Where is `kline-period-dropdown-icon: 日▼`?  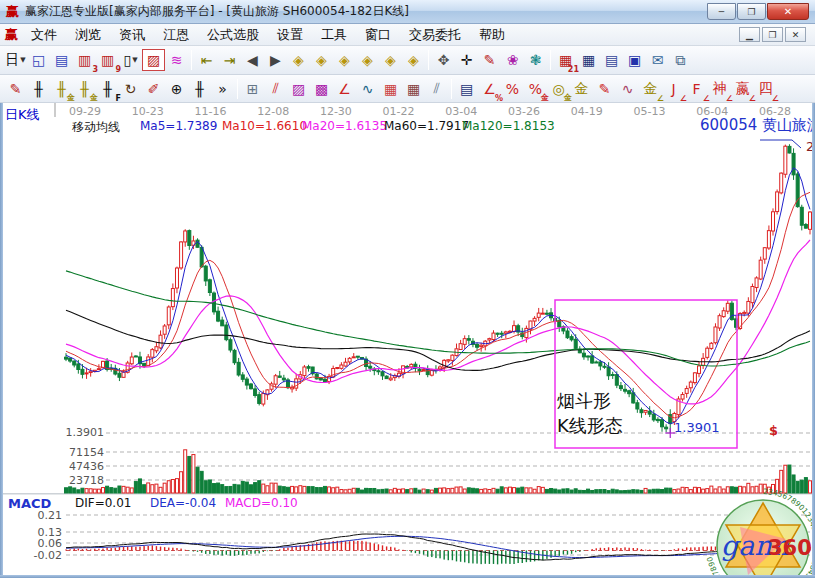 kline-period-dropdown-icon: 日▼ is located at coordinates (16, 60).